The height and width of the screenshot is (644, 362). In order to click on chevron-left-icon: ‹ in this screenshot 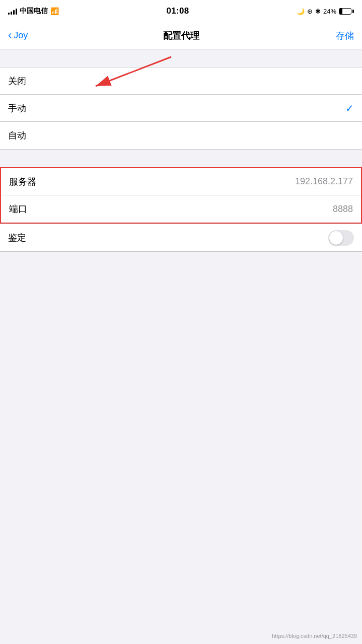, I will do `click(10, 35)`.